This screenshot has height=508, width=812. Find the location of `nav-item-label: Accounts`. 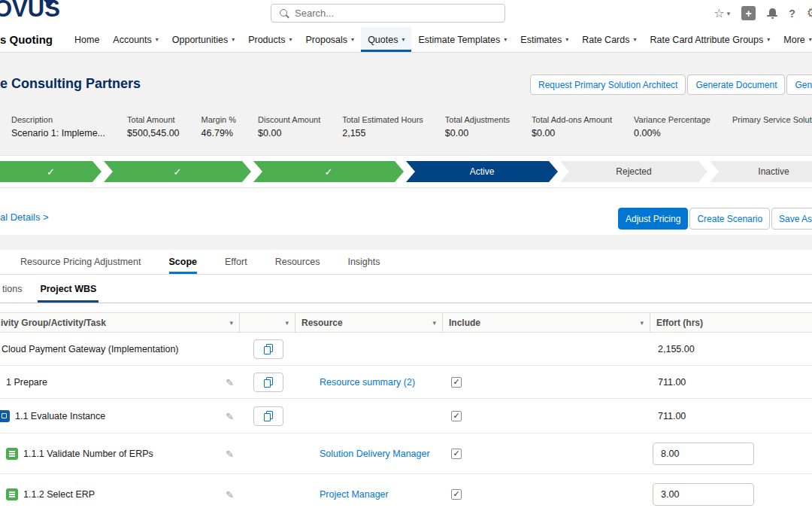

nav-item-label: Accounts is located at coordinates (132, 40).